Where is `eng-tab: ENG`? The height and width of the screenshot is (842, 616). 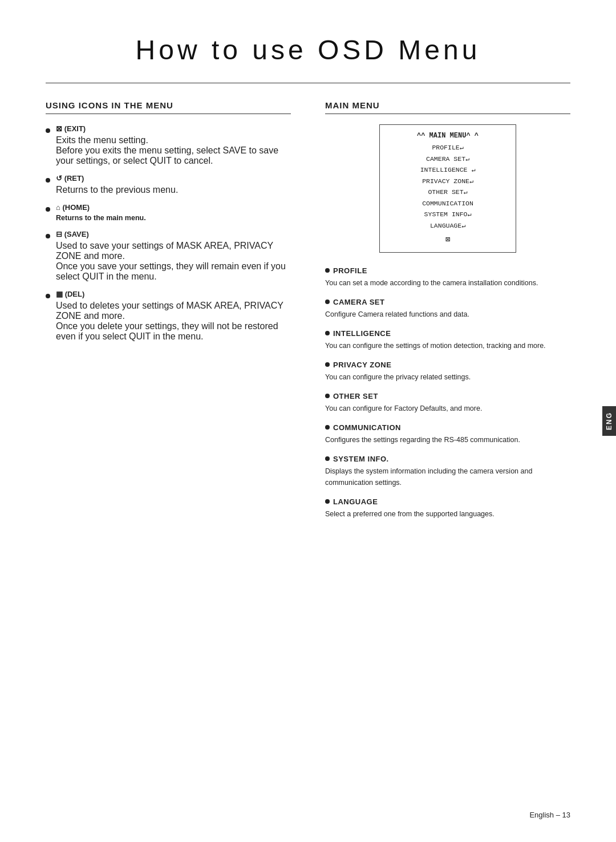 eng-tab: ENG is located at coordinates (609, 421).